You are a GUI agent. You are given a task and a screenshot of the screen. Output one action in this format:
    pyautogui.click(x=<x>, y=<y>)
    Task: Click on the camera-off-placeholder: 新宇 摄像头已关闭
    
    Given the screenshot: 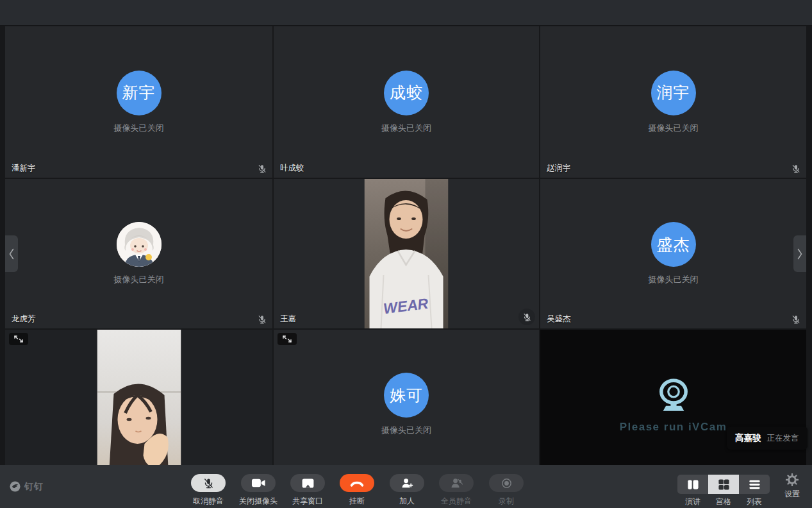 What is the action you would take?
    pyautogui.click(x=138, y=102)
    